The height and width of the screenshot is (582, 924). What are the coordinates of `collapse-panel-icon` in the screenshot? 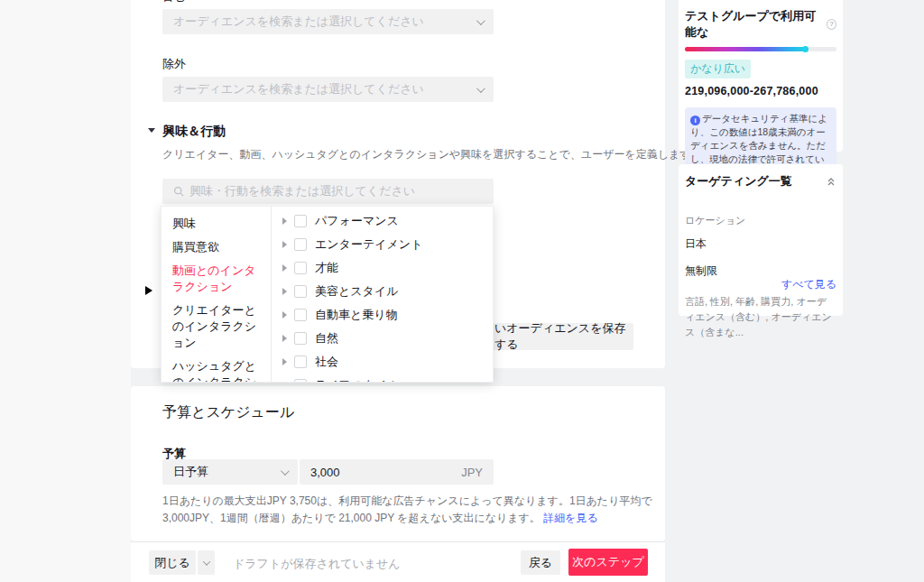 It's located at (831, 181).